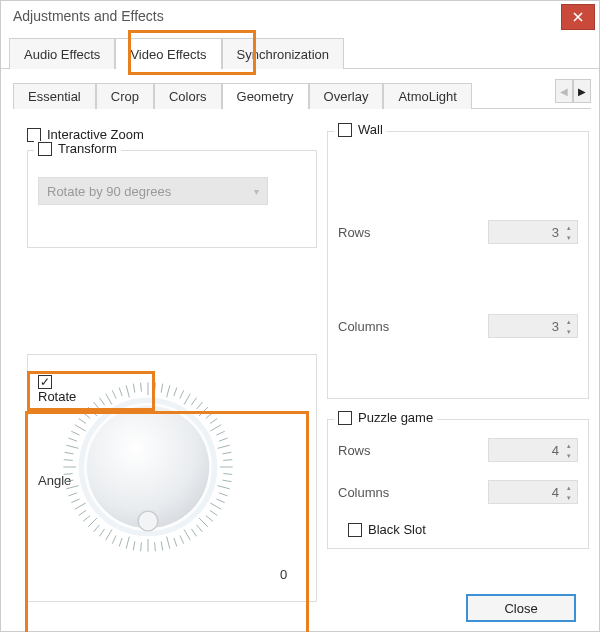 This screenshot has width=600, height=632. Describe the element at coordinates (556, 450) in the screenshot. I see `puzzle-rows-value: 4` at that location.